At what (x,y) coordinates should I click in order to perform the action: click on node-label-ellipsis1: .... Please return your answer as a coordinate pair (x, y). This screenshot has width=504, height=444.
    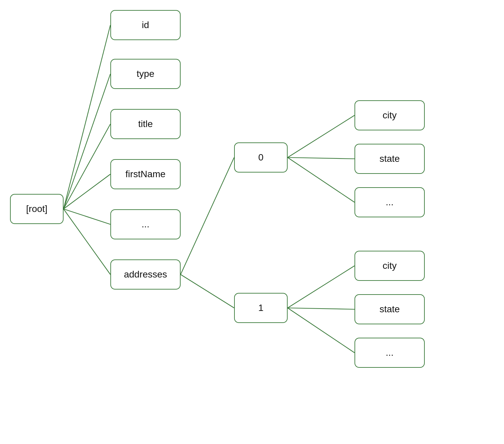
    Looking at the image, I should click on (145, 224).